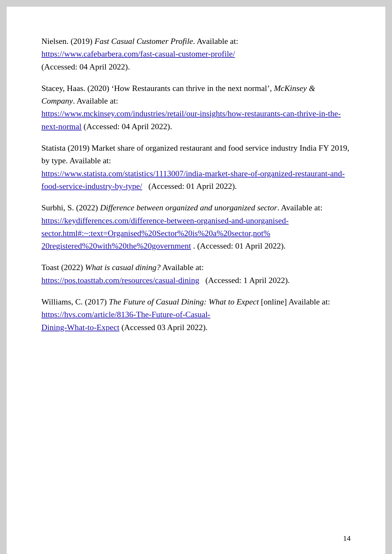 This screenshot has width=392, height=554. I want to click on reference-williams-suffix1: [online] Available at:, so click(294, 302).